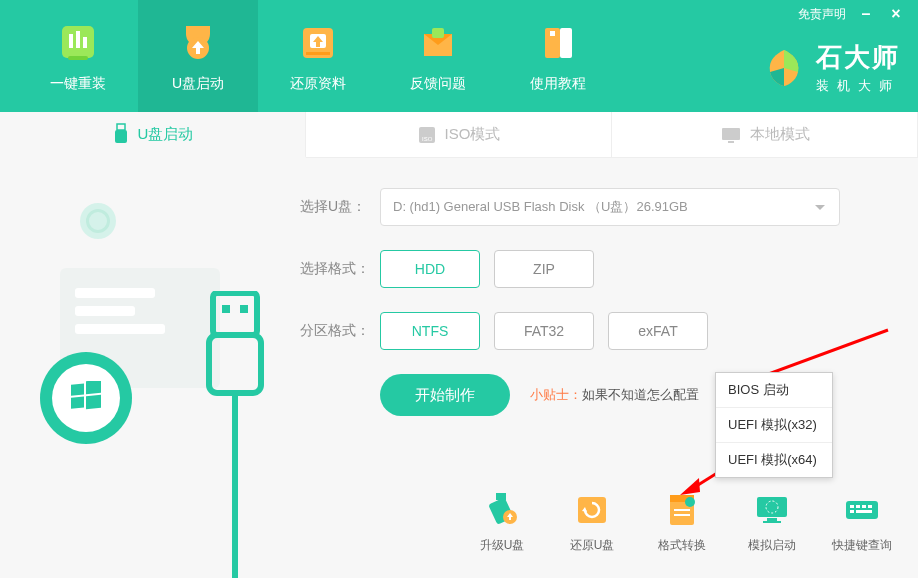 This screenshot has width=918, height=578. Describe the element at coordinates (866, 14) in the screenshot. I see `minimize-button: –` at that location.